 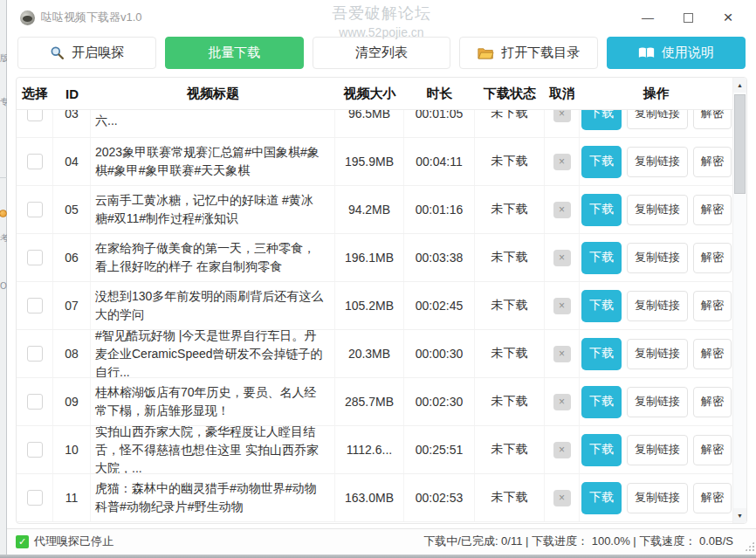 What do you see at coordinates (510, 93) in the screenshot?
I see `col-header-status: 下载状态` at bounding box center [510, 93].